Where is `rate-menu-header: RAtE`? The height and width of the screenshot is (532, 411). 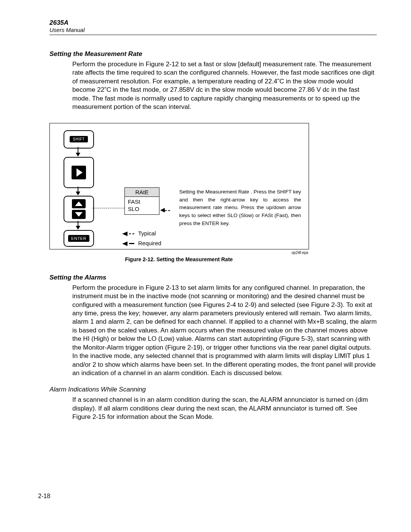 rate-menu-header: RAtE is located at coordinates (142, 192).